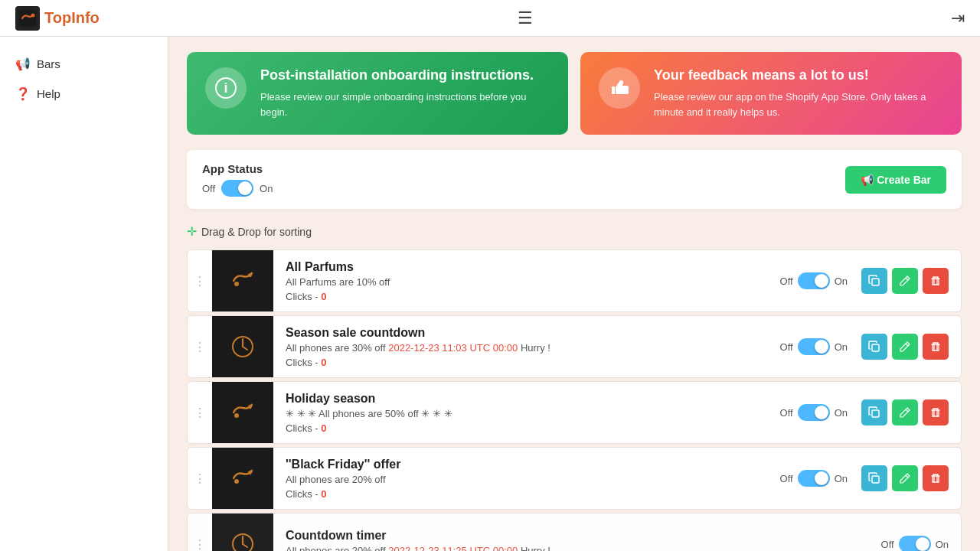 Image resolution: width=980 pixels, height=551 pixels. What do you see at coordinates (864, 412) in the screenshot?
I see `bar-controls-holiday-season: Off On` at bounding box center [864, 412].